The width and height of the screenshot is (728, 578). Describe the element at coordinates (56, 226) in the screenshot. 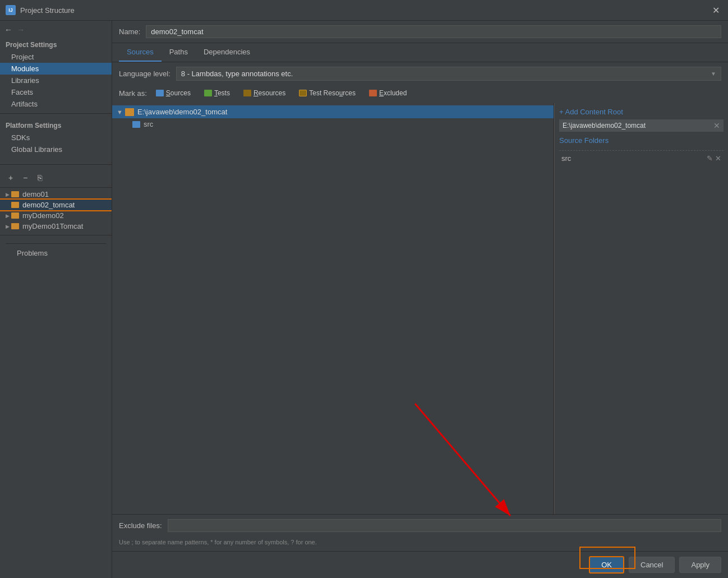

I see `tree-item-myDemo01Tomcat: ▶ myDemo01Tomcat` at that location.